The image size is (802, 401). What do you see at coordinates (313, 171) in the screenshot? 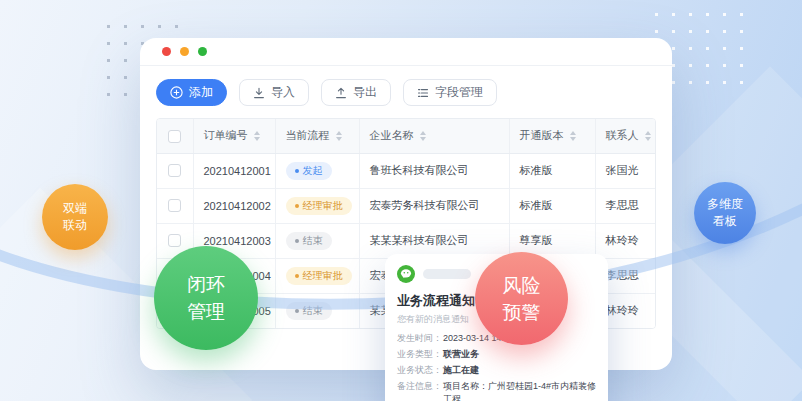
I see `flow-status-label: 发起` at bounding box center [313, 171].